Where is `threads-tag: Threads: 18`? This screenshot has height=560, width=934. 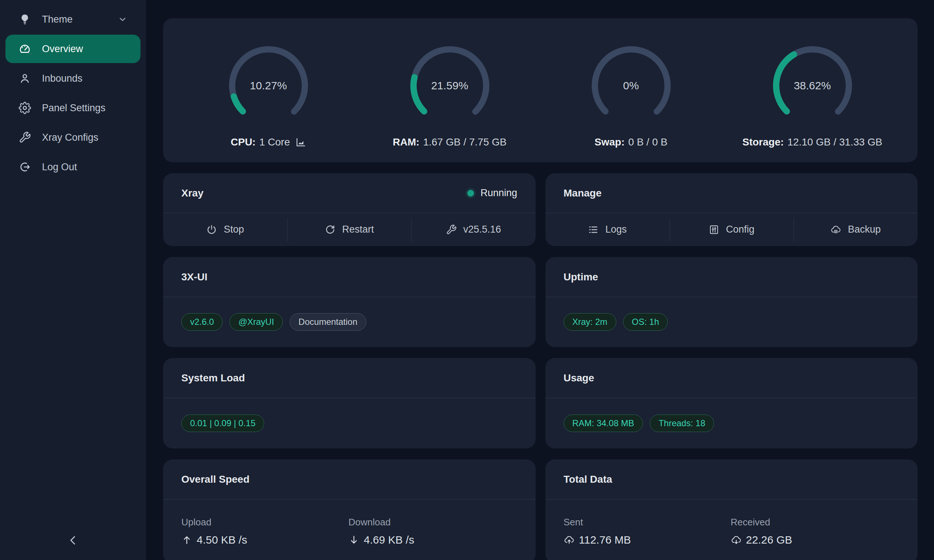
threads-tag: Threads: 18 is located at coordinates (682, 423).